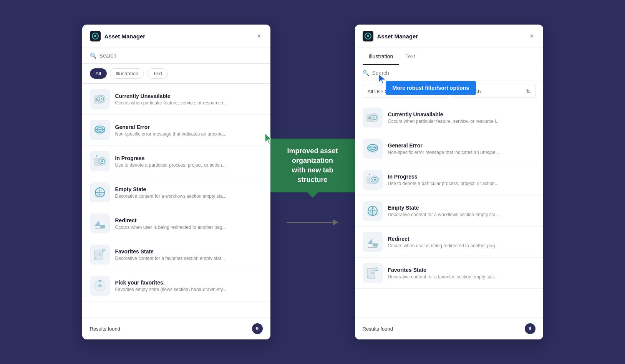 This screenshot has width=625, height=364. What do you see at coordinates (530, 329) in the screenshot?
I see `right-results-badge: 9` at bounding box center [530, 329].